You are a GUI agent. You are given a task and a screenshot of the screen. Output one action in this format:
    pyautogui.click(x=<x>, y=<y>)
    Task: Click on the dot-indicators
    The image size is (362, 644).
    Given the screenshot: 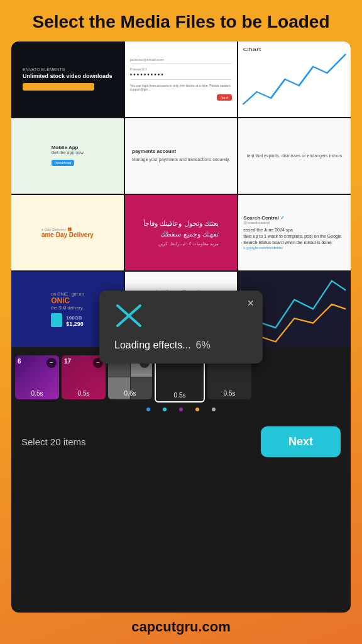 What is the action you would take?
    pyautogui.click(x=181, y=409)
    